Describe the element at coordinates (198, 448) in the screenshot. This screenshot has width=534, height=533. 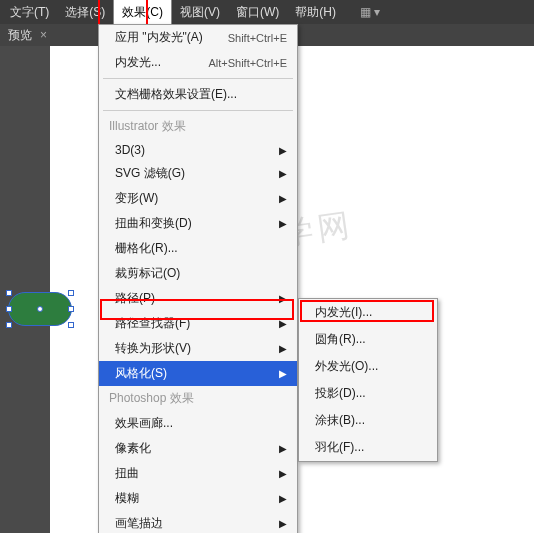
I see `menu-item: 像素化▶` at that location.